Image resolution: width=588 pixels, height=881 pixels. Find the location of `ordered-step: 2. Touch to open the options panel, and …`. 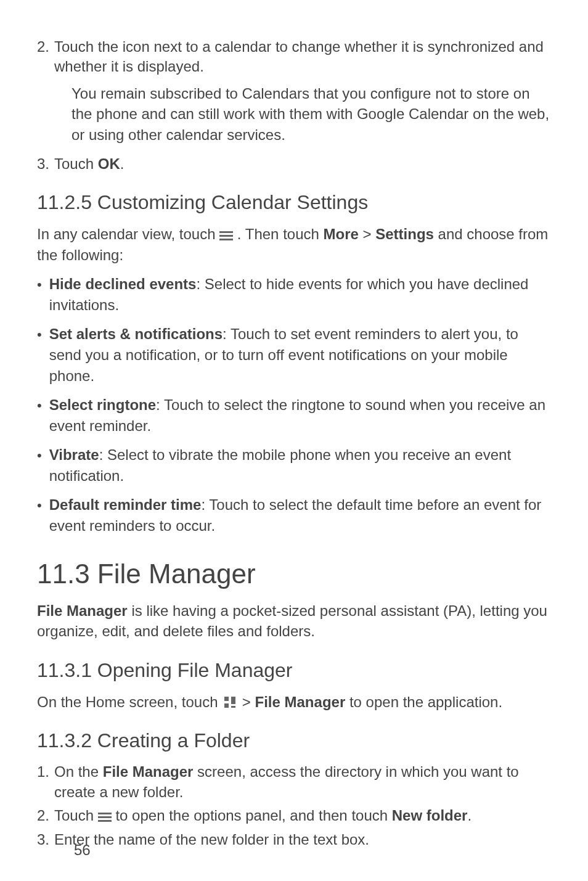

ordered-step: 2. Touch to open the options panel, and … is located at coordinates (294, 816).